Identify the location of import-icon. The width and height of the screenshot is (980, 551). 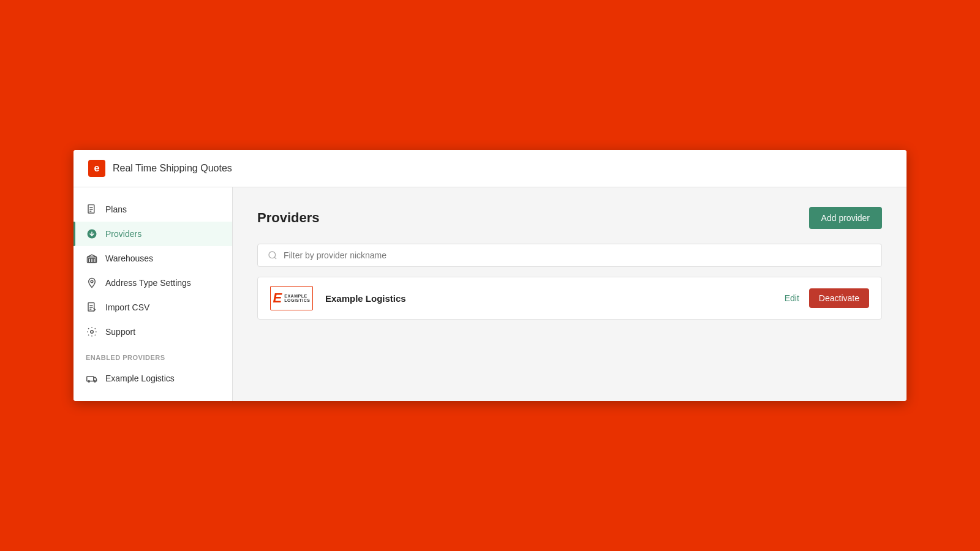
(92, 307).